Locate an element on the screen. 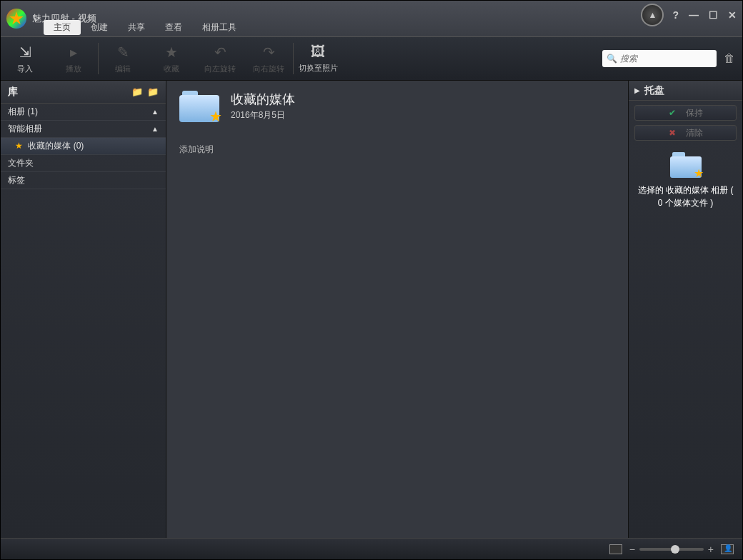 The image size is (743, 560). switch-icon: 🖼 is located at coordinates (318, 51).